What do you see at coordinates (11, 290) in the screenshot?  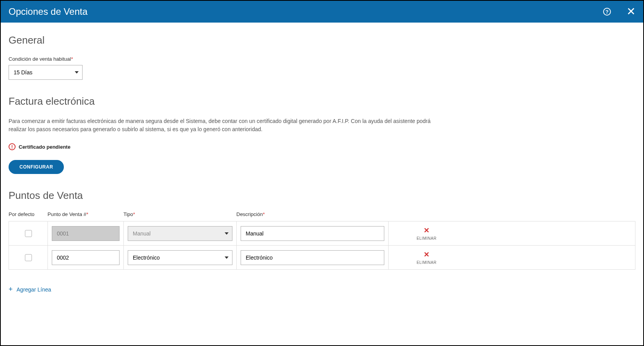 I see `plus-icon: +` at bounding box center [11, 290].